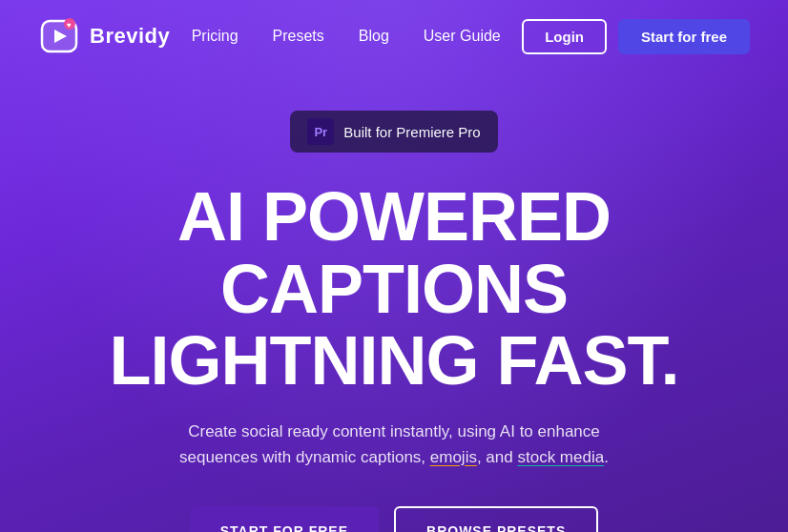 The height and width of the screenshot is (532, 788). Describe the element at coordinates (374, 36) in the screenshot. I see `nav-link-blog: Blog` at that location.